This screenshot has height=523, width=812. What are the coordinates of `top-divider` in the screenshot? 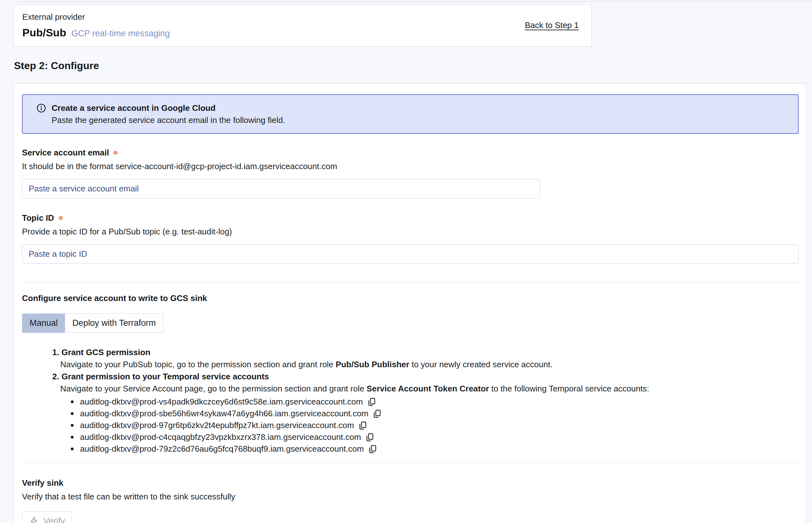 It's located at (415, 1).